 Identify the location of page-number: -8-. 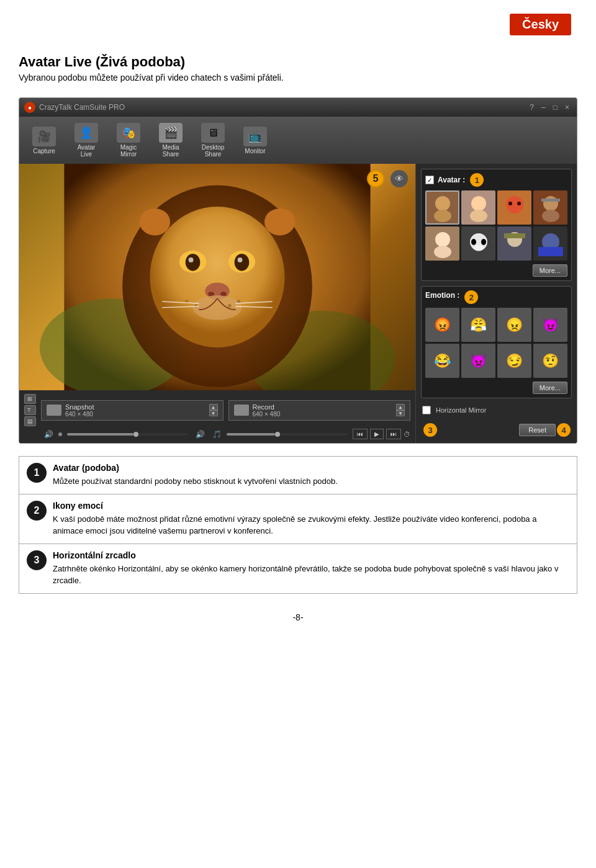
(298, 617).